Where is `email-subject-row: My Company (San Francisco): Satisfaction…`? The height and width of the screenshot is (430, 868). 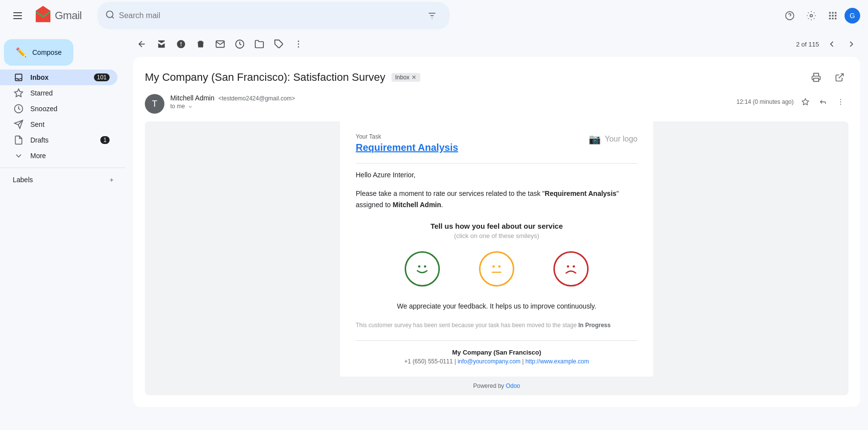
email-subject-row: My Company (San Francisco): Satisfaction… is located at coordinates (497, 77).